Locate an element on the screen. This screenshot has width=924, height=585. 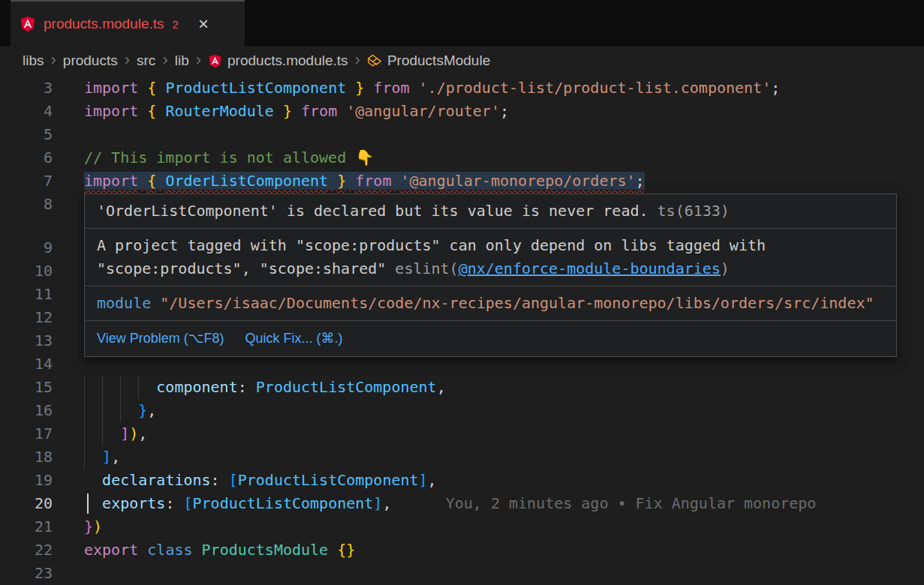
line-number: 23 is located at coordinates (26, 573).